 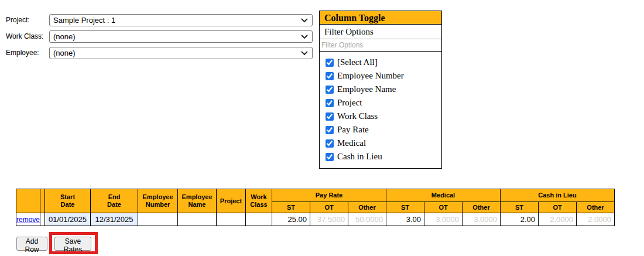 I want to click on column-toggle-title: Column Toggle, so click(x=381, y=18).